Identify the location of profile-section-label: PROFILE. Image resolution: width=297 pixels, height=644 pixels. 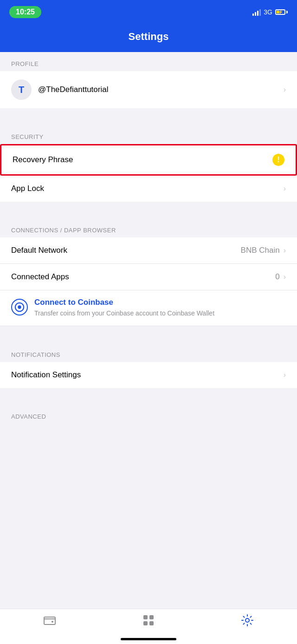
(148, 61).